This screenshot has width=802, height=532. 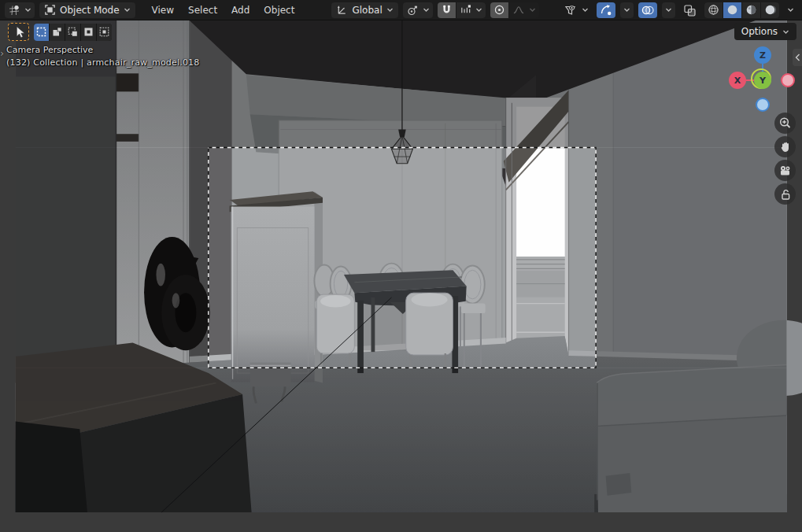 What do you see at coordinates (60, 31) in the screenshot?
I see `tool-settings-bar` at bounding box center [60, 31].